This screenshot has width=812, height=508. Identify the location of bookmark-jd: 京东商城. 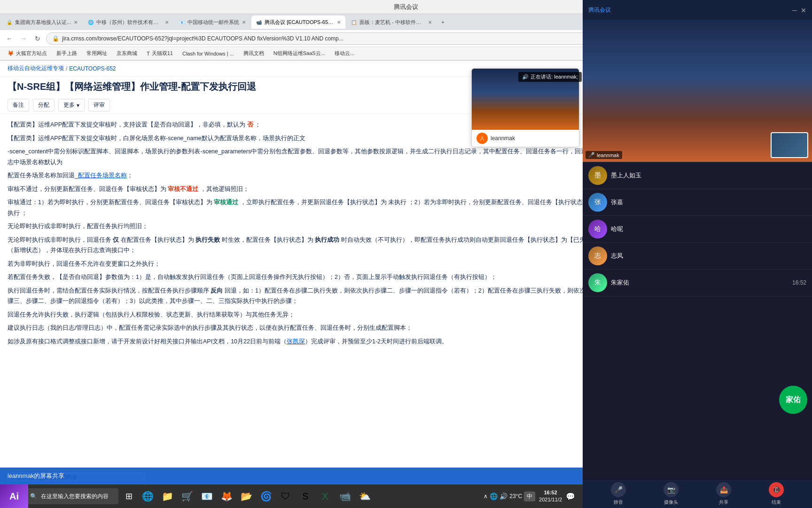
(127, 54).